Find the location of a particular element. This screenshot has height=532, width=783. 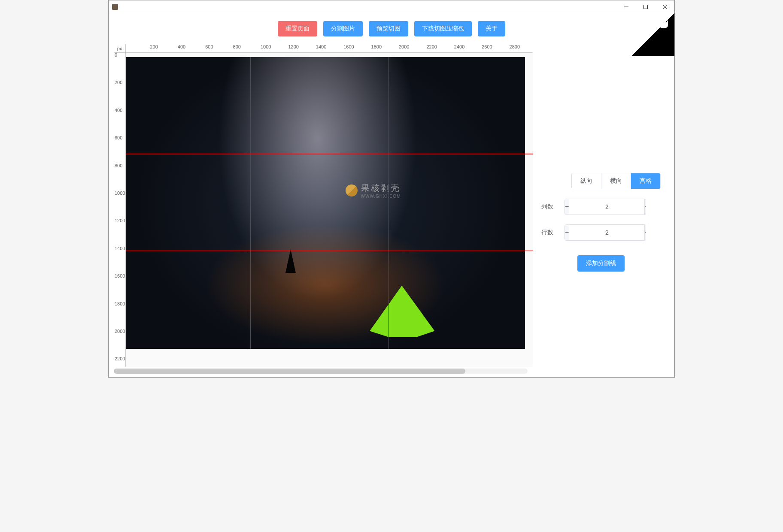

ruler-h-tick: 2400 is located at coordinates (459, 47).